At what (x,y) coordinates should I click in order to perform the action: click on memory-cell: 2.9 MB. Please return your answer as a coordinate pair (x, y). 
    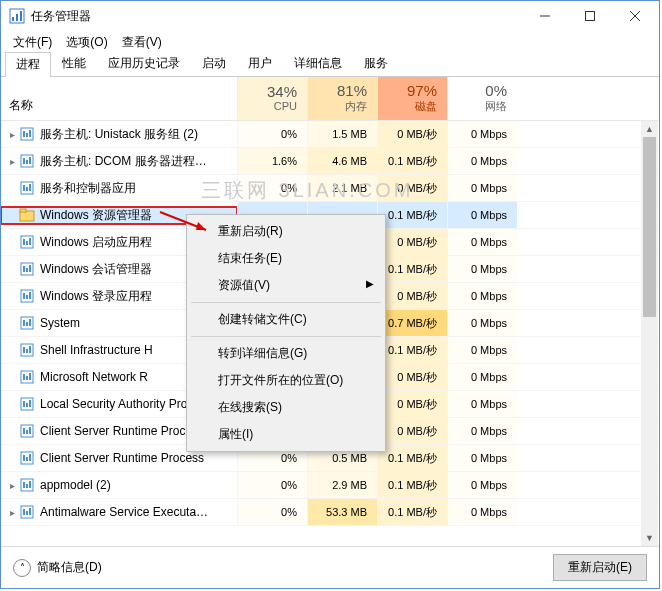
    Looking at the image, I should click on (342, 485).